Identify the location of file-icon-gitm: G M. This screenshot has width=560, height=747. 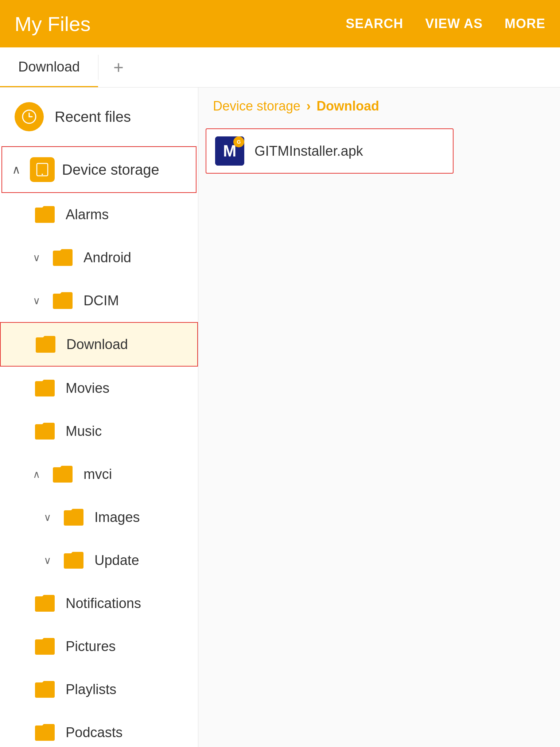
(230, 151).